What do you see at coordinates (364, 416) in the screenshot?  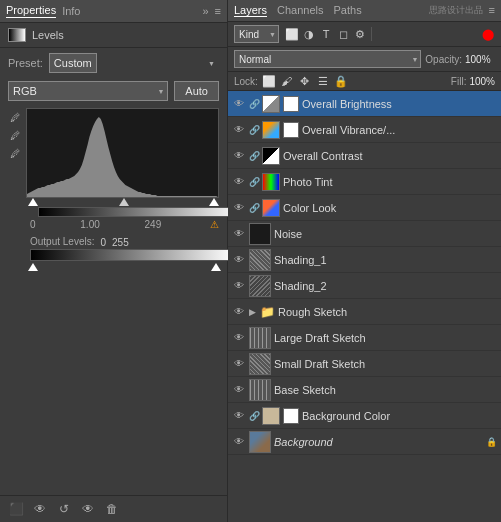 I see `layer-row: 👁 🔗 Background Color` at bounding box center [364, 416].